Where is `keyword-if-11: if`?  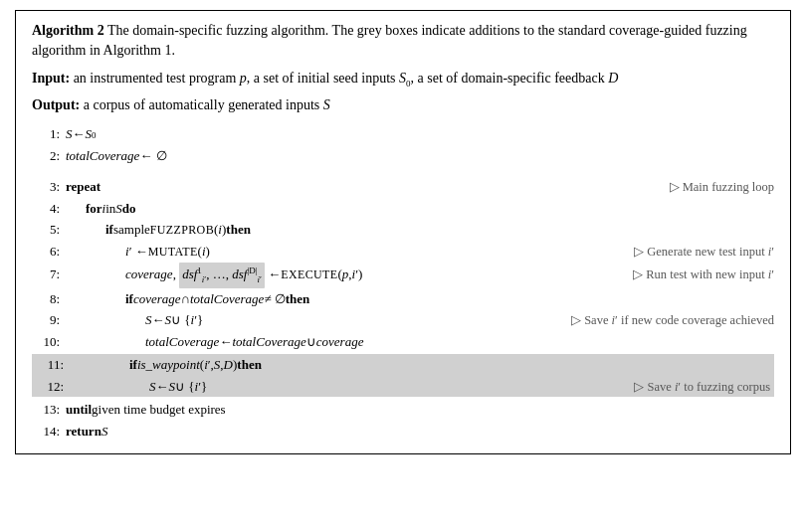 keyword-if-11: if is located at coordinates (133, 364).